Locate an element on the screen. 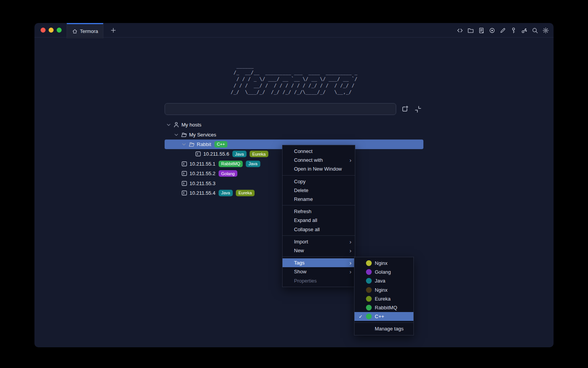  code-icon is located at coordinates (460, 31).